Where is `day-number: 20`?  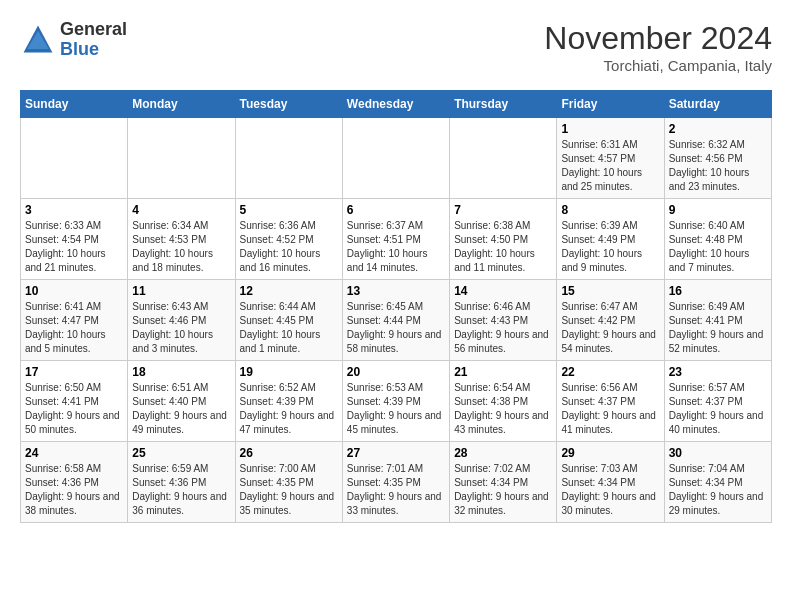
day-number: 20 is located at coordinates (396, 372).